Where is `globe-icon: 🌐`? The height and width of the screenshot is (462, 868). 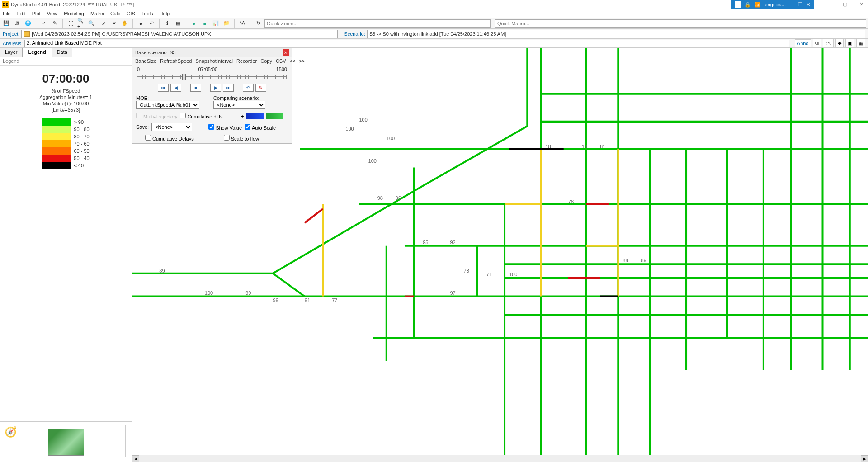
globe-icon: 🌐 is located at coordinates (28, 24).